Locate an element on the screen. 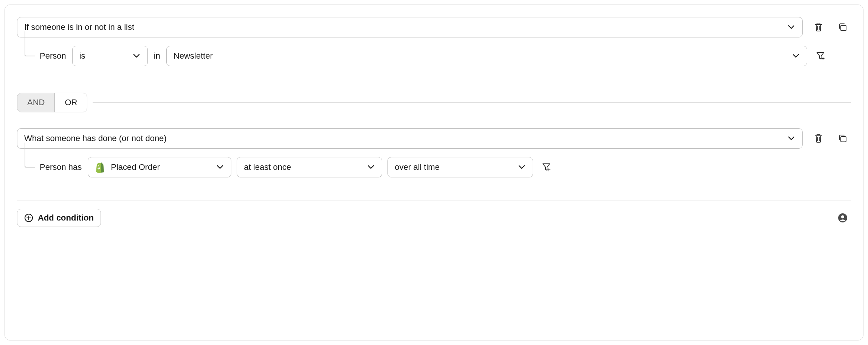  metric-select: Placed Order is located at coordinates (160, 167).